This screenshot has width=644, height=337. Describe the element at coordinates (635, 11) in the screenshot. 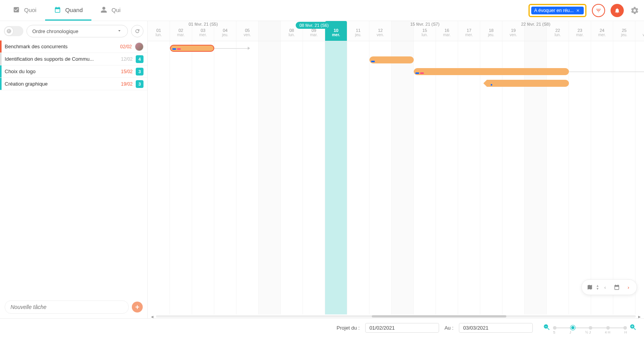

I see `settings-button` at that location.